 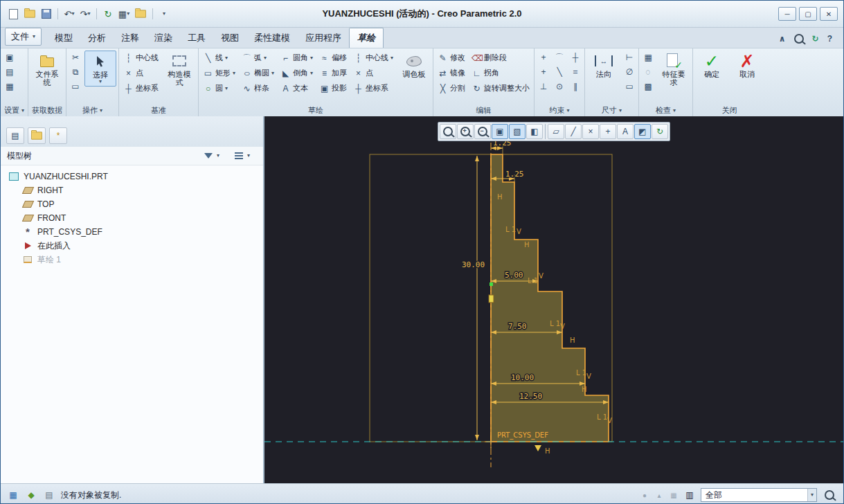 I want to click on save-button, so click(x=46, y=14).